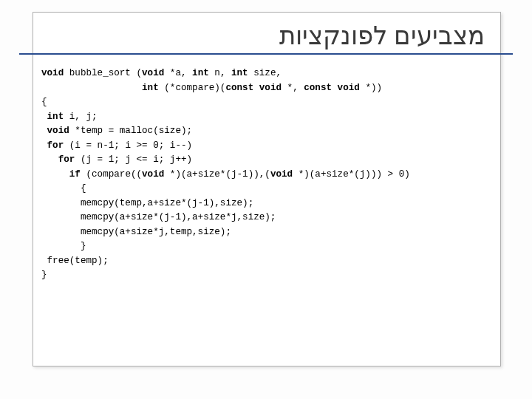  What do you see at coordinates (128, 146) in the screenshot?
I see `code-text: (i = n-1; i >= 0; i--)` at bounding box center [128, 146].